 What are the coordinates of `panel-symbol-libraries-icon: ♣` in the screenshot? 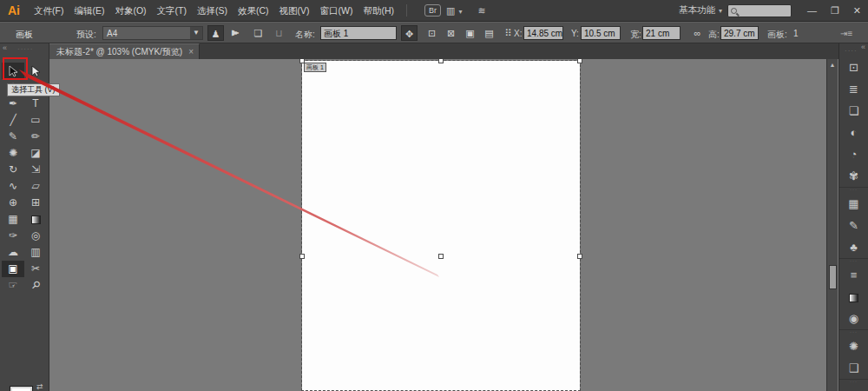 It's located at (854, 247).